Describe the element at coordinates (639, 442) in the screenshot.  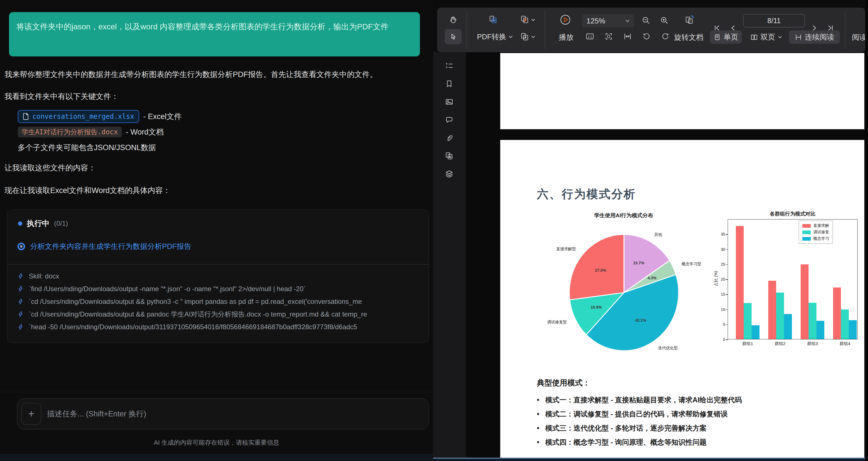
I see `pattern-item: •模式四：概念学习型 - 询问原理、概念等知识性问题` at that location.